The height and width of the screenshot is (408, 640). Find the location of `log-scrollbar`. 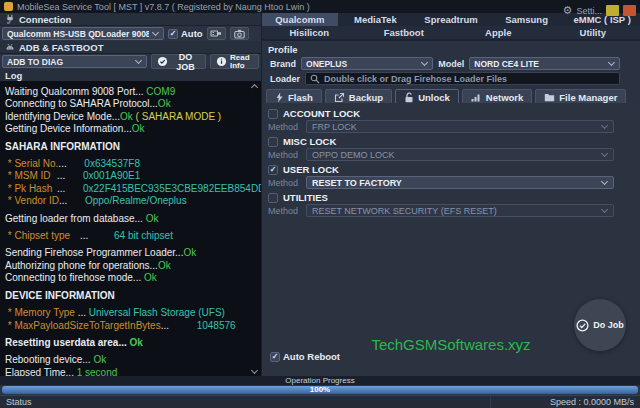

log-scrollbar is located at coordinates (255, 229).